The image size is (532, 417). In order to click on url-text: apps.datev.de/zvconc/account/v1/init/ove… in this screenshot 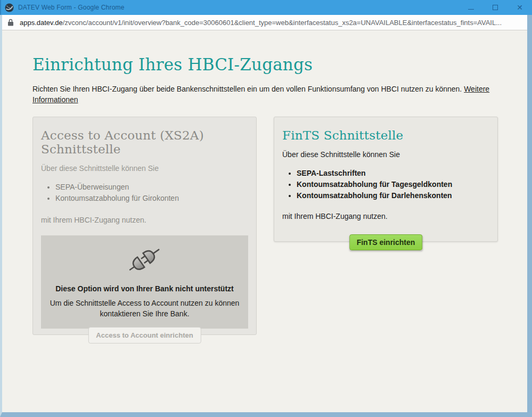, I will do `click(261, 22)`.